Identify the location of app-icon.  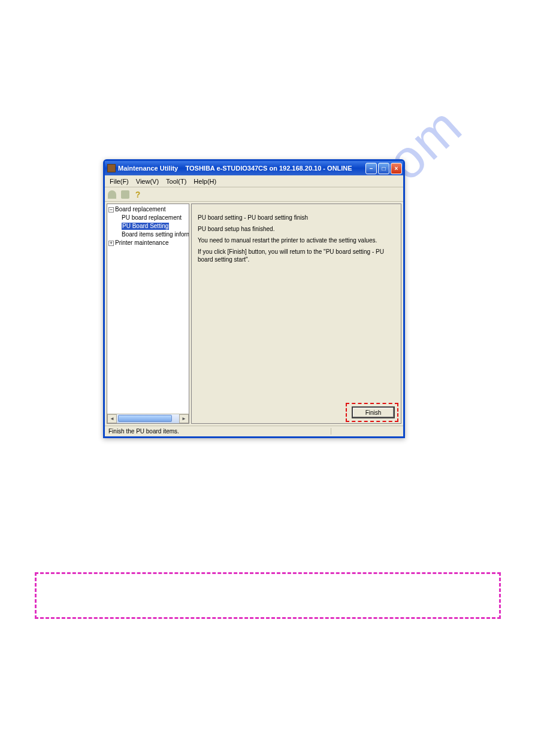
(111, 168).